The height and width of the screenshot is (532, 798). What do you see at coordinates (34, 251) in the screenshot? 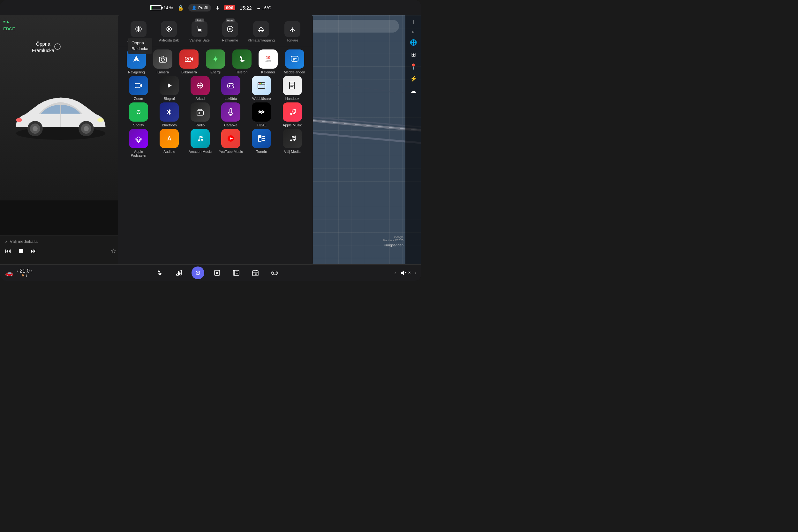
I see `next-button: ⏭` at bounding box center [34, 251].